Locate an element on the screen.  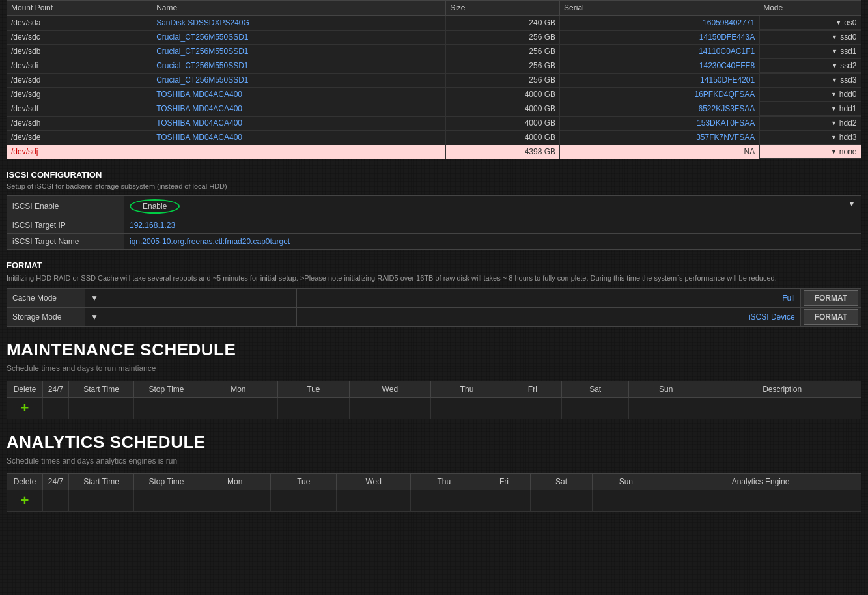
disk-mount: /dev/sdg is located at coordinates (79, 94).